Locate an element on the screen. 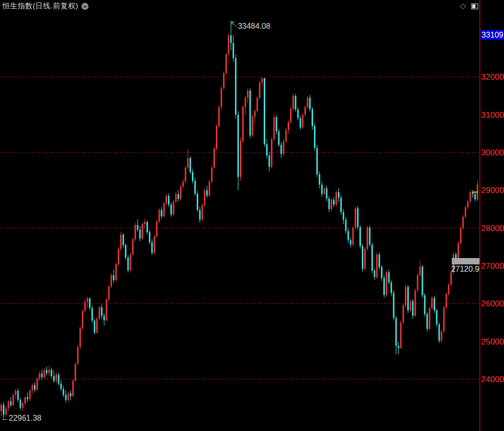  low-annotation: ←22961.38 is located at coordinates (21, 418).